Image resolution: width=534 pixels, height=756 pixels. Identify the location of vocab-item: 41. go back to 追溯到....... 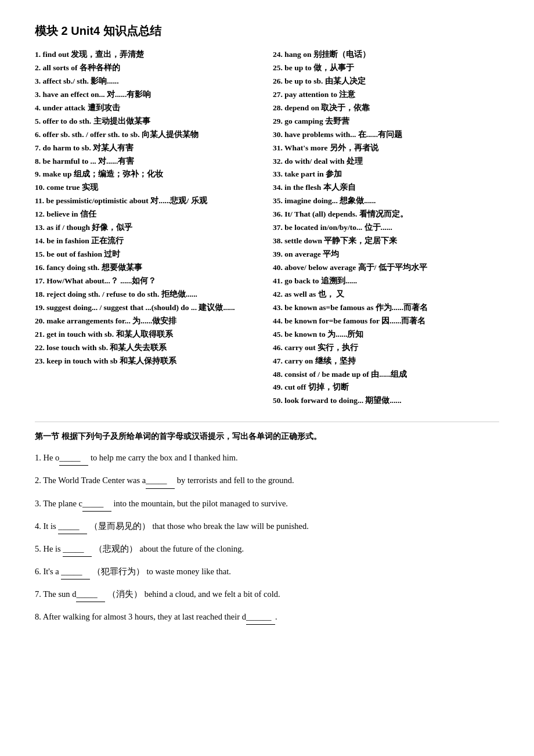
(386, 281).